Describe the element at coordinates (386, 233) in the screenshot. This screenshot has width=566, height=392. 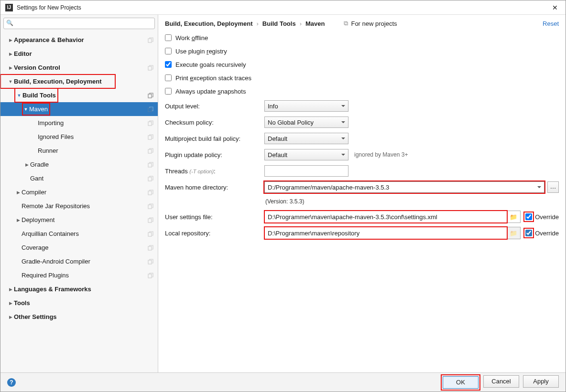
I see `local-repo-input` at that location.